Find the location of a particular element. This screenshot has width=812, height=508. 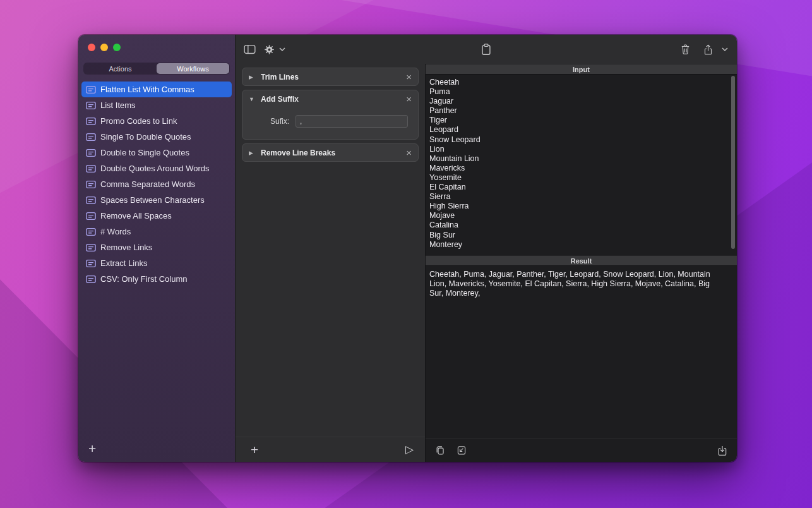

sidebar-item-workflow: Spaces Between Characters is located at coordinates (157, 200).